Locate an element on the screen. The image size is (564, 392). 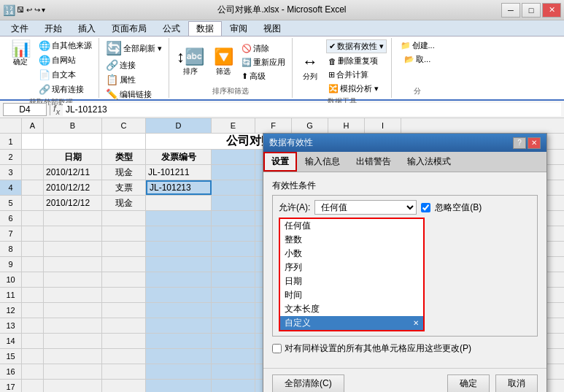
col-header-g: G is located at coordinates (310, 126).